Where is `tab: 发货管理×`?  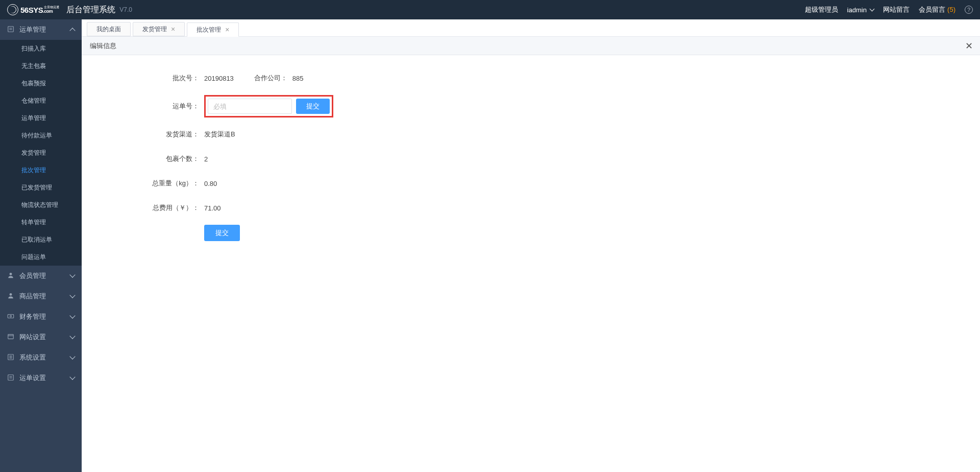 tab: 发货管理× is located at coordinates (159, 29).